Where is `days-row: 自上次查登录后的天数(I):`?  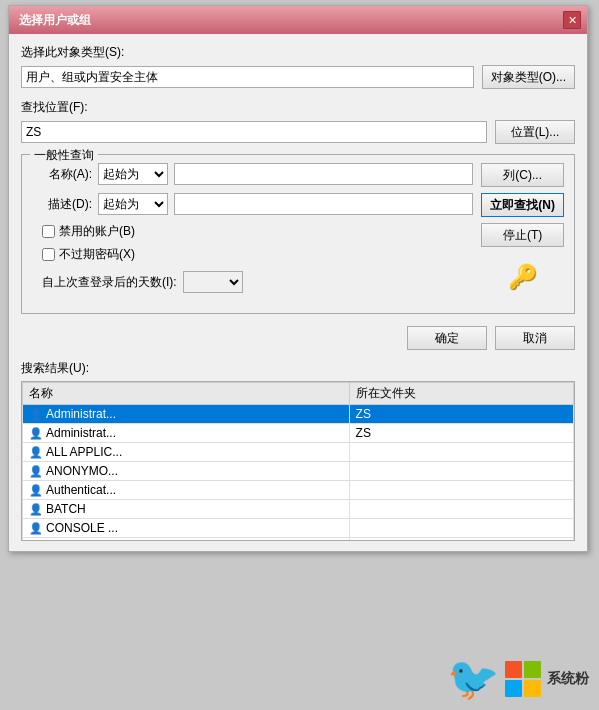
days-row: 自上次查登录后的天数(I): is located at coordinates (258, 282).